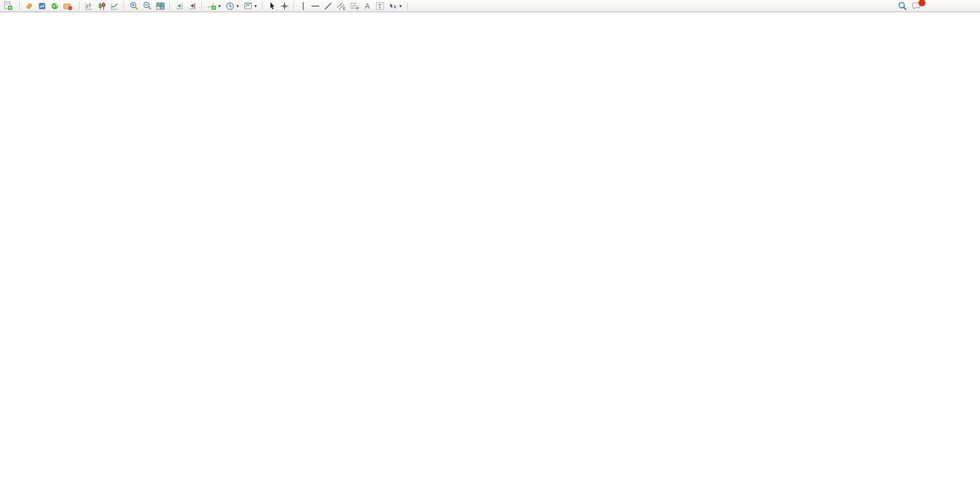  Describe the element at coordinates (193, 6) in the screenshot. I see `chart-shift-icon` at that location.